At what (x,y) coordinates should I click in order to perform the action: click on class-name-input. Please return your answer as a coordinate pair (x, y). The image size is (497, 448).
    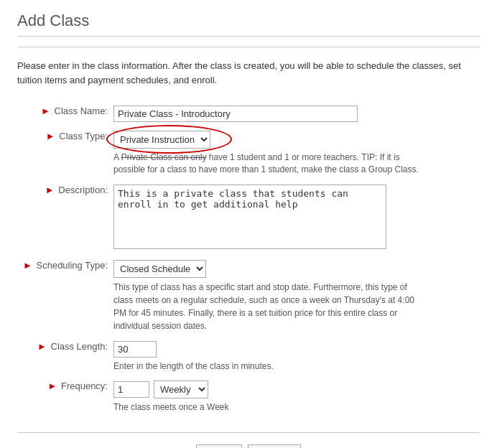
    Looking at the image, I should click on (236, 113).